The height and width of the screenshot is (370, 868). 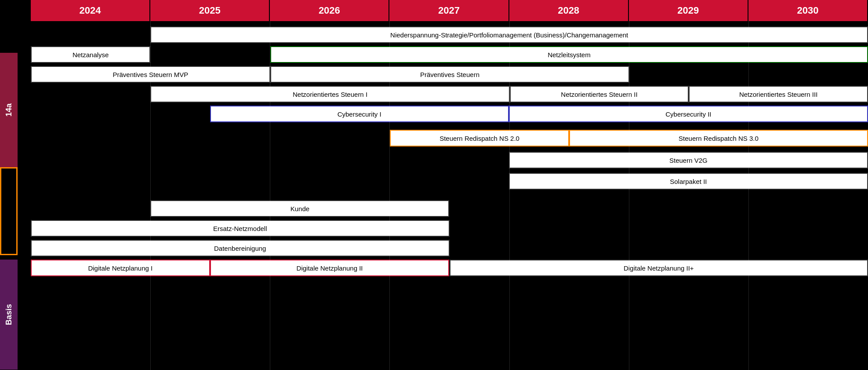 What do you see at coordinates (330, 268) in the screenshot?
I see `bar-digitale-ii: Digitale Netzplanung II` at bounding box center [330, 268].